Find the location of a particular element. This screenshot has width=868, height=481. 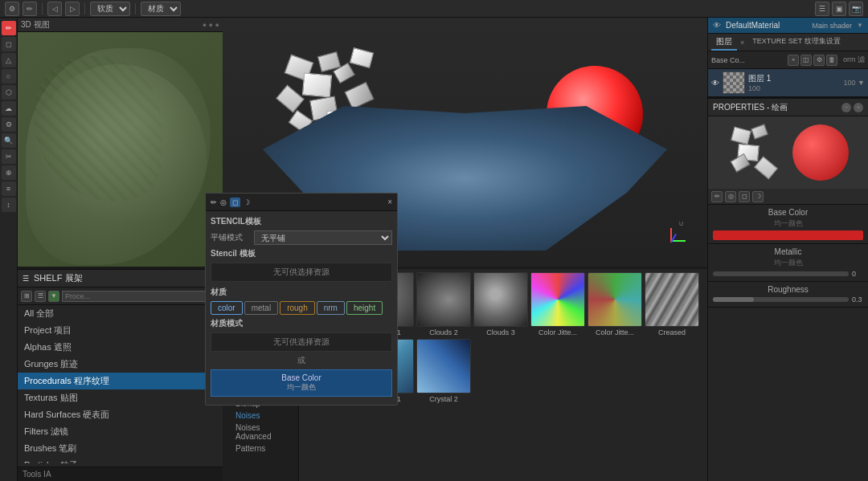

shelf-grid-btn: ⊞ is located at coordinates (27, 296).